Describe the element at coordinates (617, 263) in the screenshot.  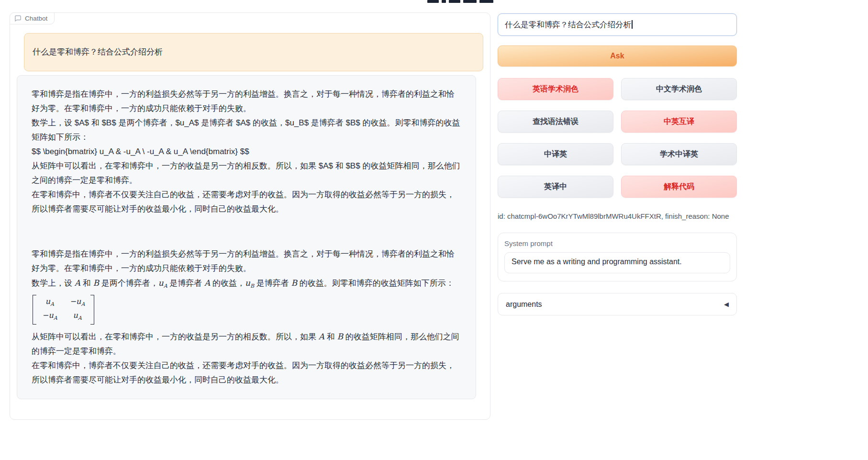
I see `system-prompt-input: Serve me as a writing and programming as…` at that location.